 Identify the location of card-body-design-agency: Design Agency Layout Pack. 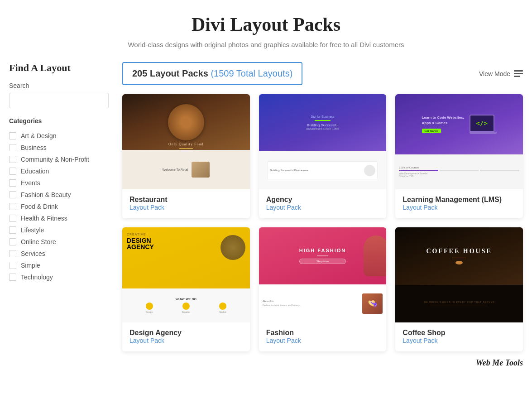
(186, 337).